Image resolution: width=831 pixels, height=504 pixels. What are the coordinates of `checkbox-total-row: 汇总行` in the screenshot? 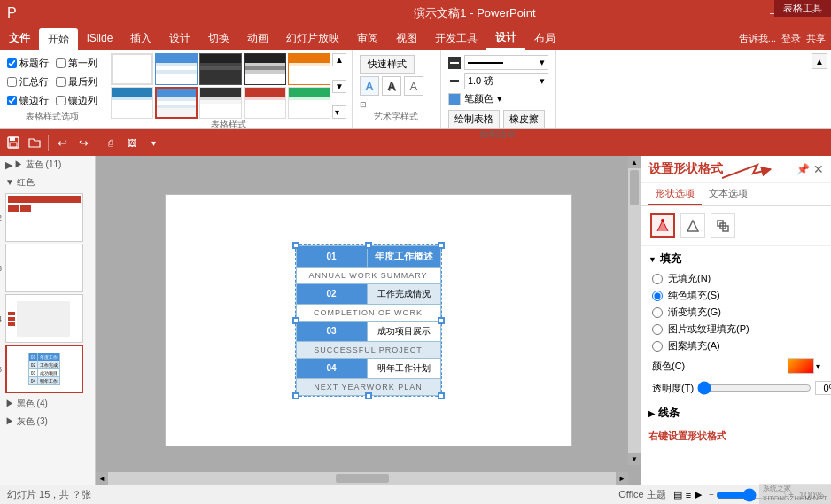 It's located at (28, 82).